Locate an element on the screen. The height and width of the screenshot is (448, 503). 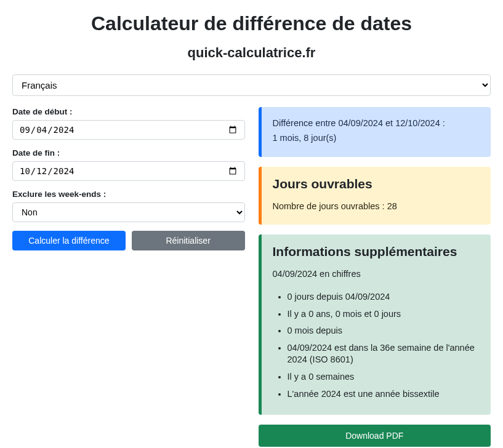
reset-button: Réinitialiser is located at coordinates (188, 241).